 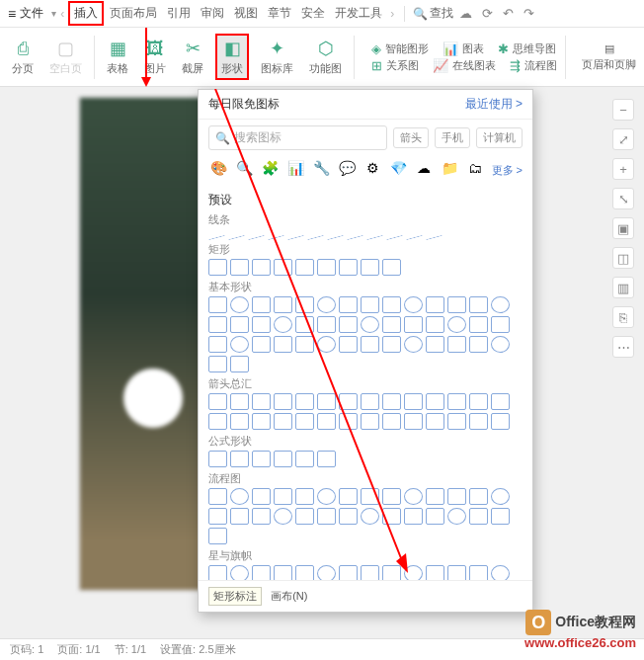 What do you see at coordinates (298, 138) in the screenshot?
I see `search-input: 🔍搜索图标` at bounding box center [298, 138].